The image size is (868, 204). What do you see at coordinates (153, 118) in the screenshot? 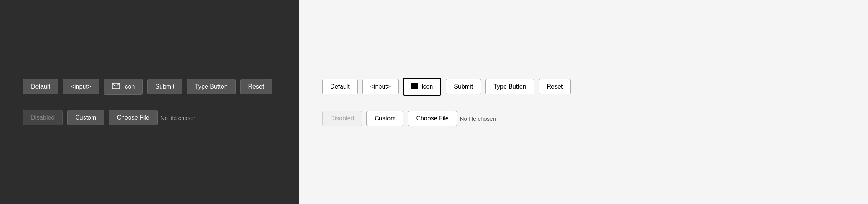
I see `dark-file-input-container: Choose File No file chosen` at bounding box center [153, 118].